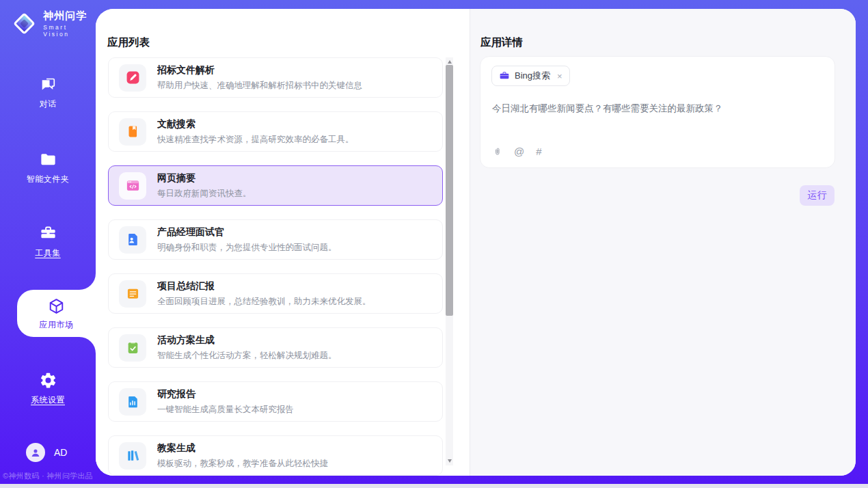  Describe the element at coordinates (264, 302) in the screenshot. I see `app-card-desc: 全面回顾项目进展，总结经验教训，助力未来优化发展。` at that location.